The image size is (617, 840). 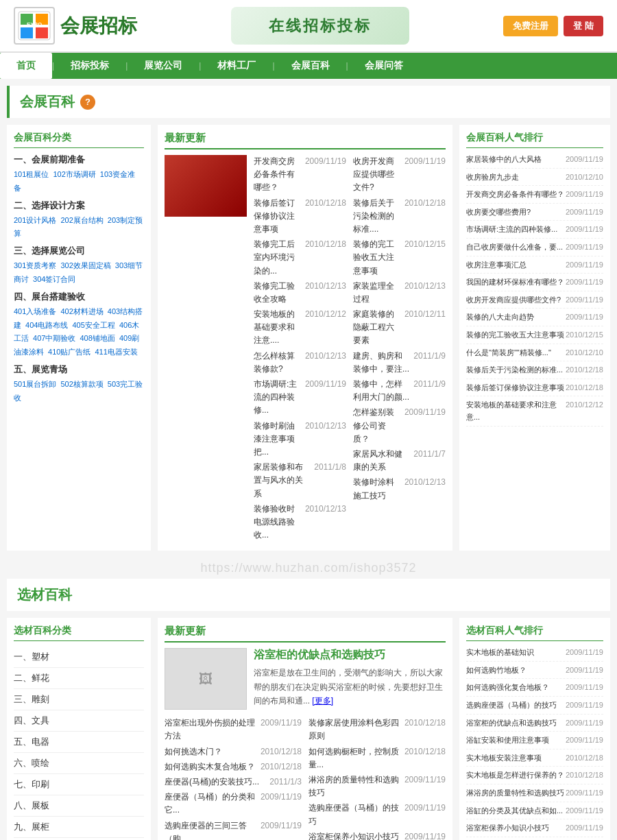 What do you see at coordinates (516, 706) in the screenshot?
I see `rank-link: 选购座便器（马桶）的技巧` at bounding box center [516, 706].